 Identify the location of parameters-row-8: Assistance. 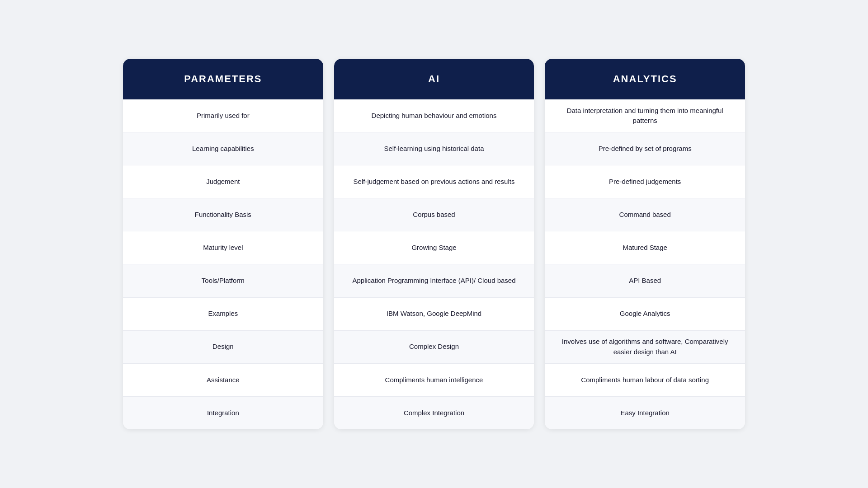
(223, 380).